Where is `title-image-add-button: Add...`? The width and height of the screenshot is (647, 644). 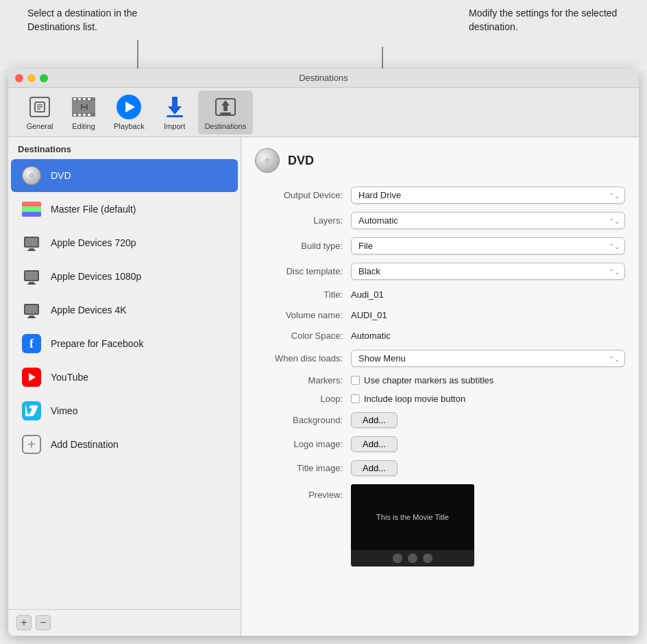 title-image-add-button: Add... is located at coordinates (374, 468).